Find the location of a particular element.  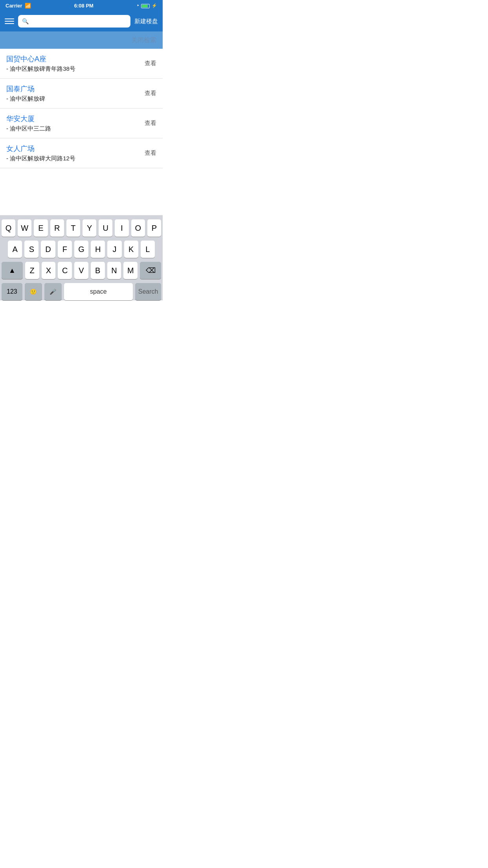

shift-key: ▲ is located at coordinates (12, 270).